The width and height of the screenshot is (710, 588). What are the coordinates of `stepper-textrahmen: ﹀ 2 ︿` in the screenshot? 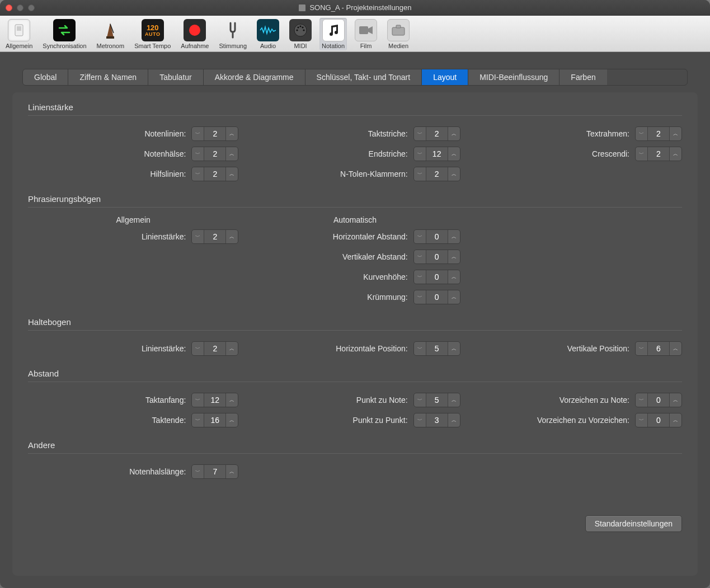 It's located at (659, 134).